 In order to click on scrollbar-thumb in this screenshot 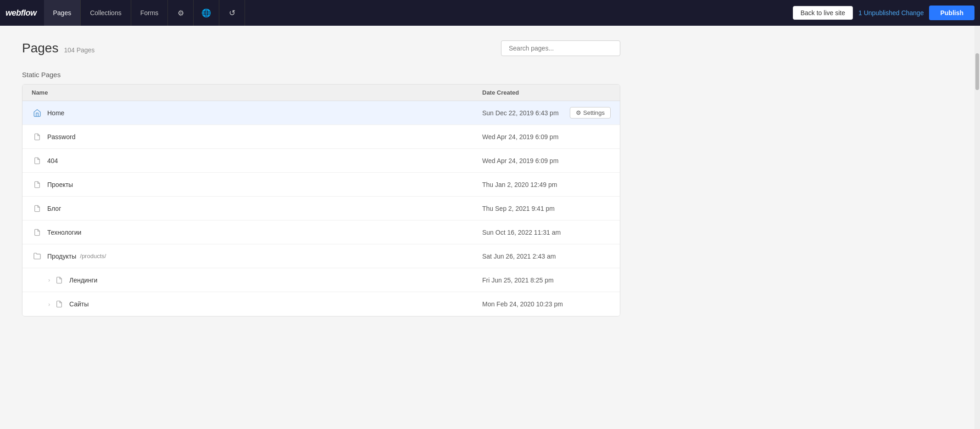, I will do `click(977, 72)`.